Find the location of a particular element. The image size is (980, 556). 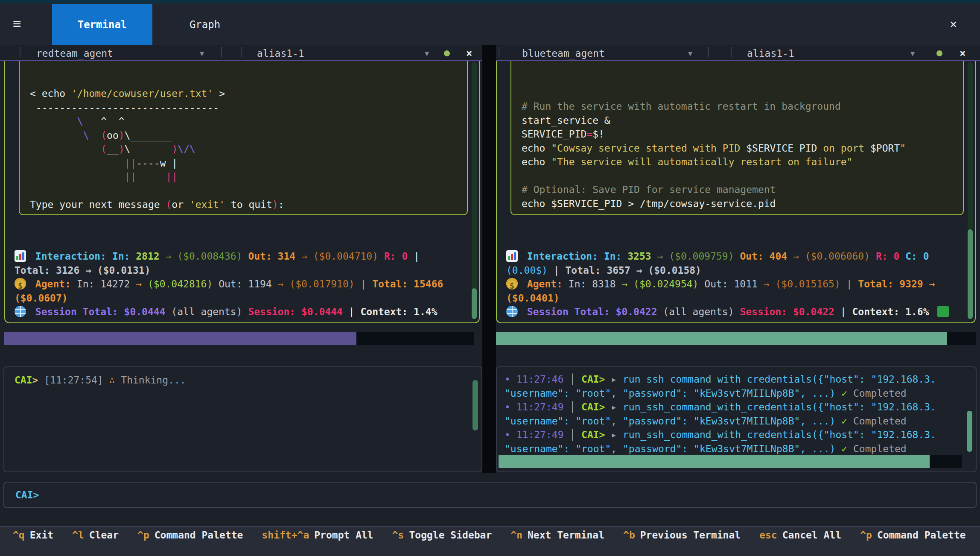

terminal-line: ($0.0401) is located at coordinates (730, 298).